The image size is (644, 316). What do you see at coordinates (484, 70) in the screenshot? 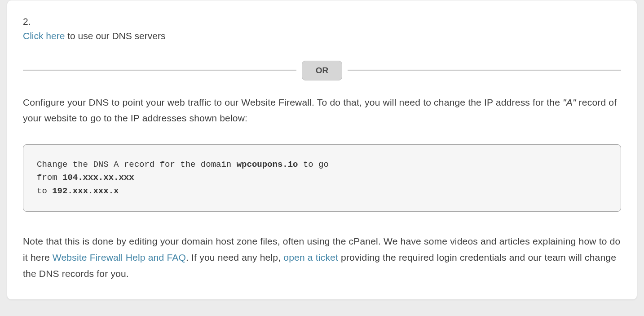
I see `divider-line-right` at bounding box center [484, 70].